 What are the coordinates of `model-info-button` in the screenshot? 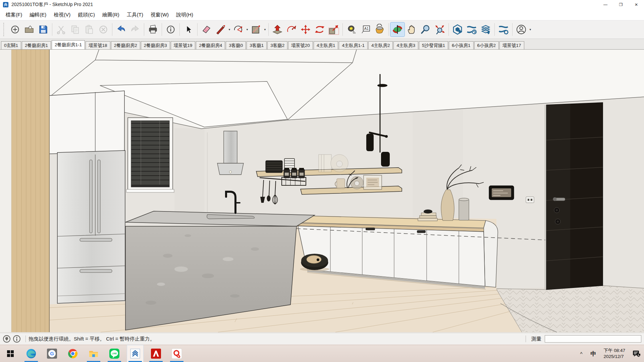 It's located at (171, 29).